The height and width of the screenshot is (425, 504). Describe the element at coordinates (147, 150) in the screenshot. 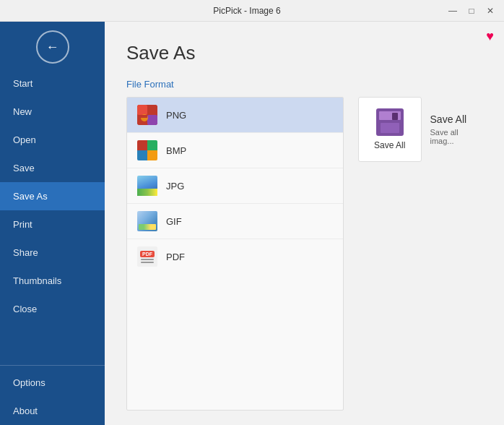

I see `bmp-icon` at that location.